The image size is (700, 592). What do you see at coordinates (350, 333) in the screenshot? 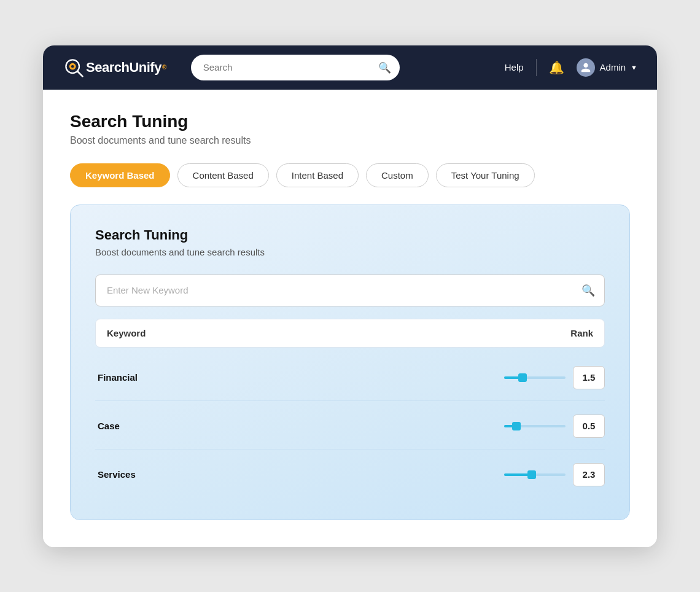
I see `table-header: Keyword Rank` at bounding box center [350, 333].